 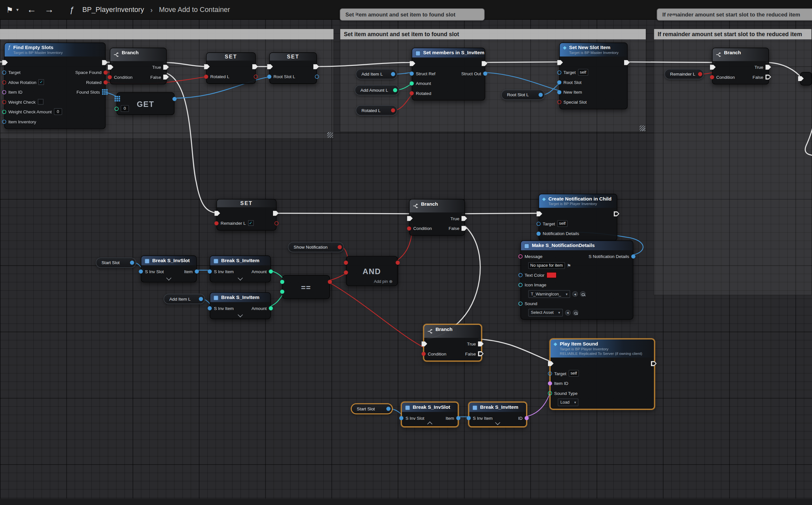 I want to click on dropdown: T_WarningIcon_▾, so click(x=549, y=294).